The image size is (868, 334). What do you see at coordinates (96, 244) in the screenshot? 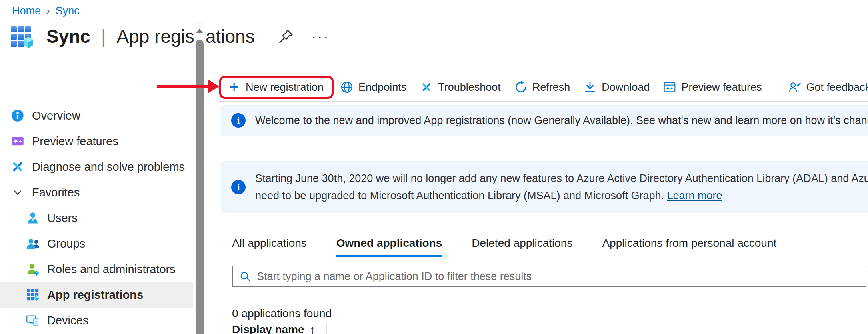
I see `sidebar-item-groups: Groups` at bounding box center [96, 244].